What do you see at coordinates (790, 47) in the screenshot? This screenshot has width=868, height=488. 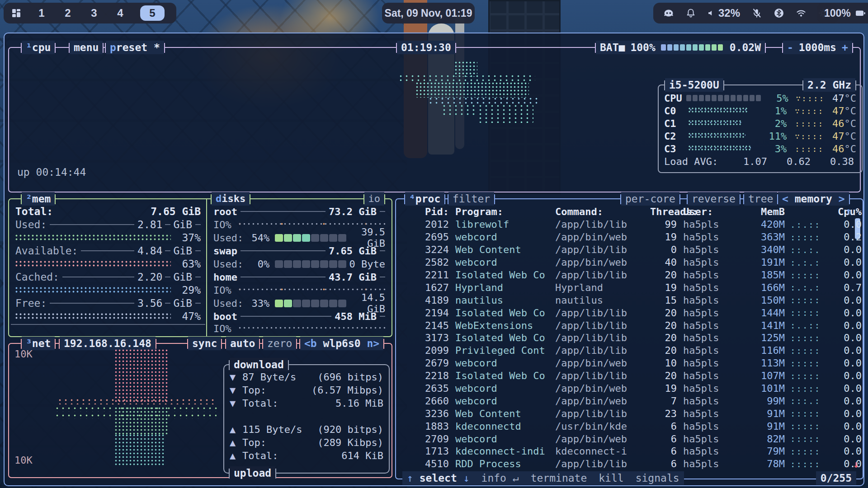 I see `interval-minus-button: -` at bounding box center [790, 47].